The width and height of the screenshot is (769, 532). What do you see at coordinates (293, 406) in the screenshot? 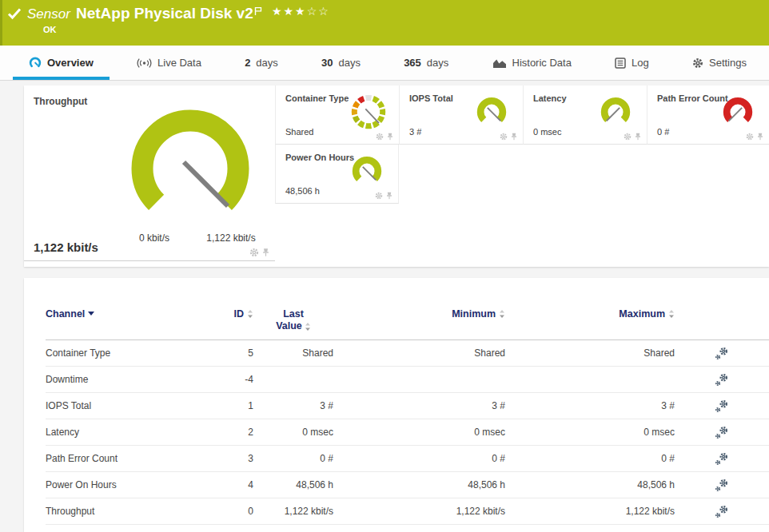
I see `last-value-cell: 3 #` at bounding box center [293, 406].